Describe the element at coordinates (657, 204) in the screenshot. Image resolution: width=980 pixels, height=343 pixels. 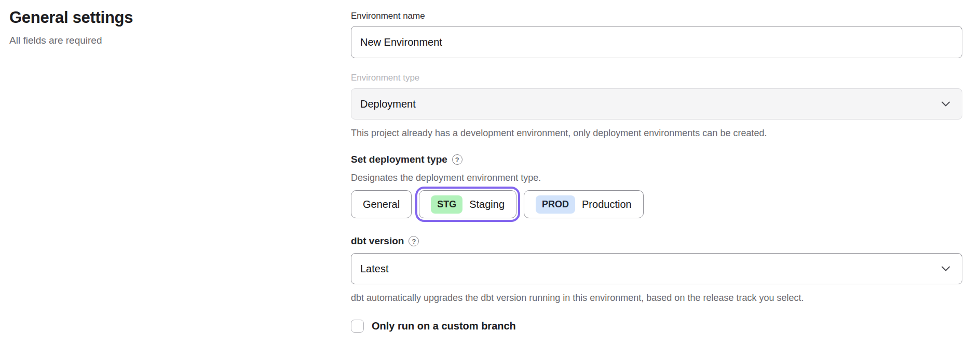
I see `deployment-type-button-group: General STG Staging PROD Production` at that location.